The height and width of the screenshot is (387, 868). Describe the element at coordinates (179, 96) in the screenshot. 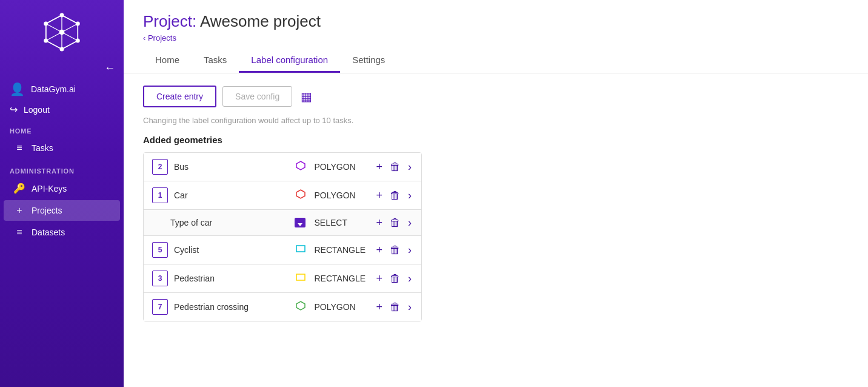

I see `create-entry-button: Create entry` at that location.